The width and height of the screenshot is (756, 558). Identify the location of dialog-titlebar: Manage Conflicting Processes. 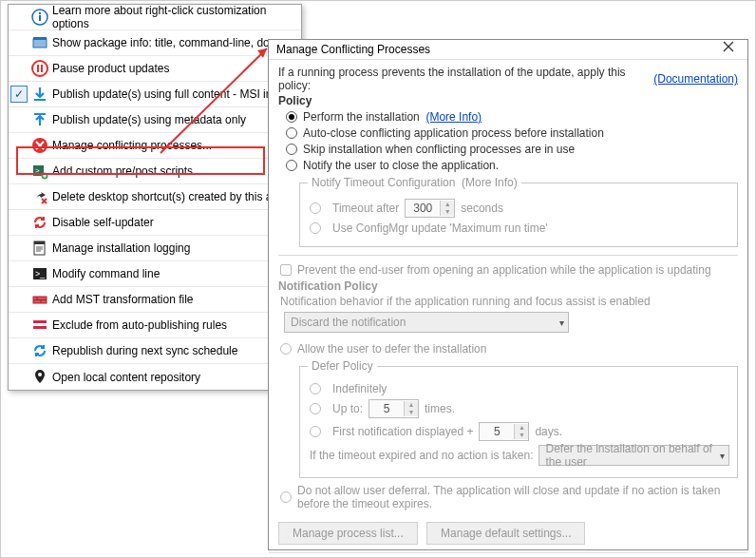
(508, 49).